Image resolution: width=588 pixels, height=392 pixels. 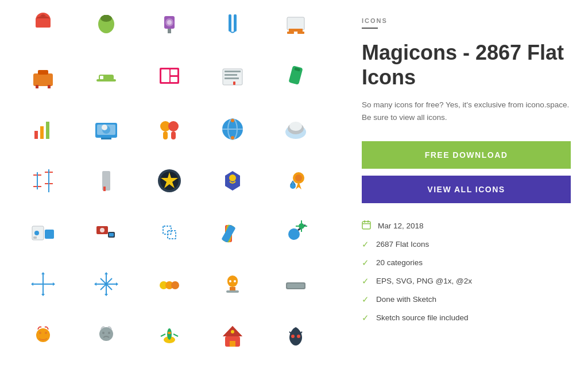 I want to click on product-title: Magicons - 2867 Flat Icons, so click(x=466, y=65).